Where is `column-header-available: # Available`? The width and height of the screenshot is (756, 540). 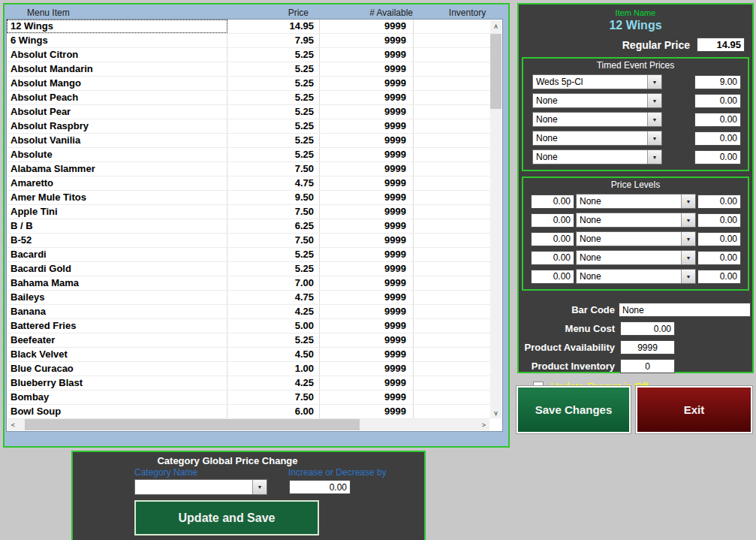 column-header-available: # Available is located at coordinates (366, 14).